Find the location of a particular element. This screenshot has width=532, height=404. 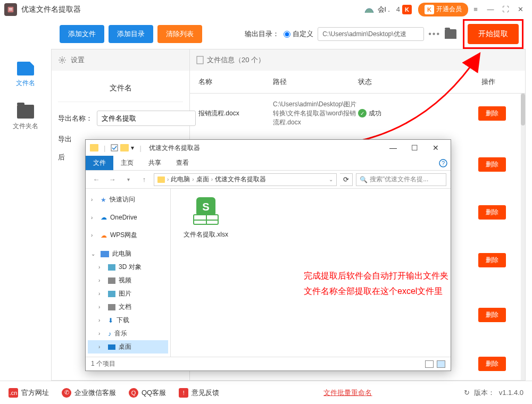

checkbox-icon is located at coordinates (114, 148).